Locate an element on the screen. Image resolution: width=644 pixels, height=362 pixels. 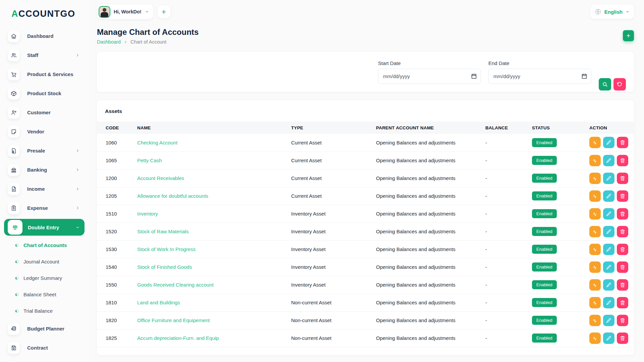
account-name-link: Stock of Finished Goods is located at coordinates (164, 267).